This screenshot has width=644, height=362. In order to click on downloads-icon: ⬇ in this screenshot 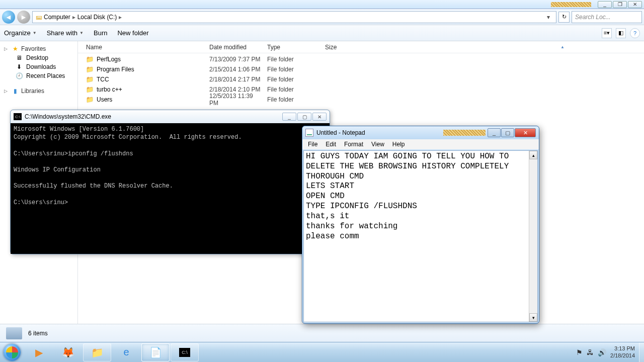, I will do `click(19, 67)`.